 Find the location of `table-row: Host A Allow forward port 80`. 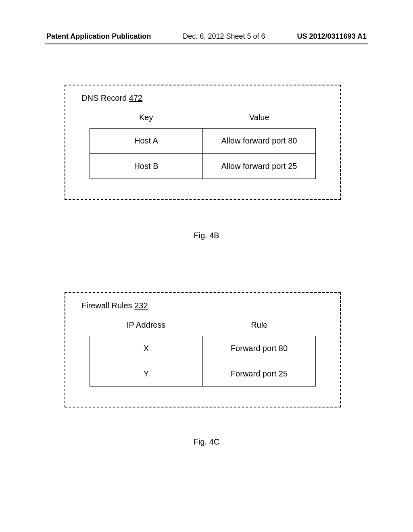

table-row: Host A Allow forward port 80 is located at coordinates (202, 141).